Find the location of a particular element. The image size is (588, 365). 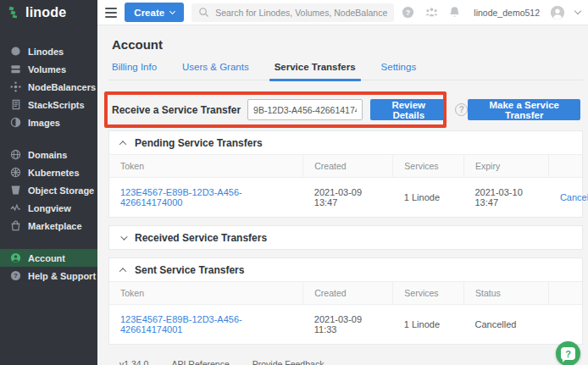

table-row: 123E4567-E89B-12D3-A456-426614174001 202… is located at coordinates (346, 325).